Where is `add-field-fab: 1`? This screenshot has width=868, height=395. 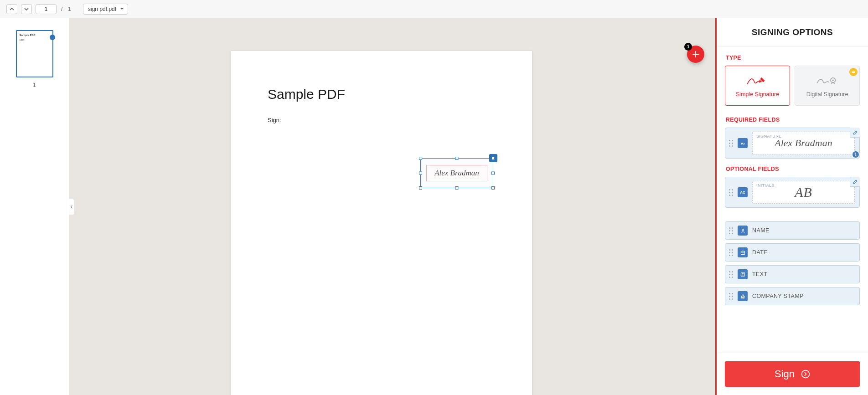 add-field-fab: 1 is located at coordinates (696, 54).